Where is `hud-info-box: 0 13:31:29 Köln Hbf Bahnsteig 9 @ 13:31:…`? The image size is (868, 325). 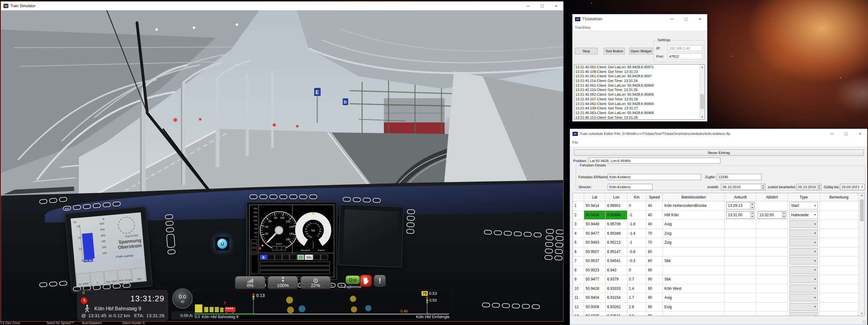
hud-info-box: 0 13:31:29 Köln Hbf Bahnsteig 9 @ 13:31:… is located at coordinates (123, 305).